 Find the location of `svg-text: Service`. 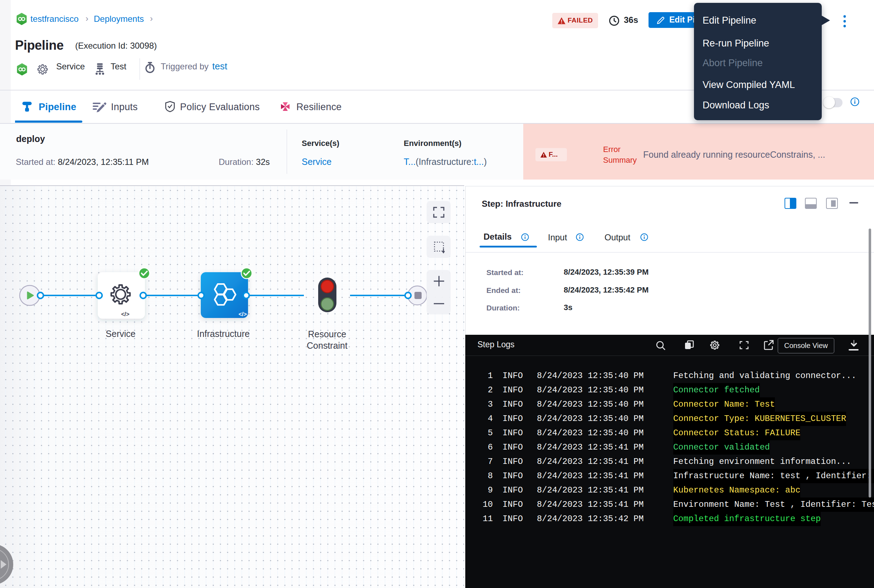

svg-text: Service is located at coordinates (120, 334).